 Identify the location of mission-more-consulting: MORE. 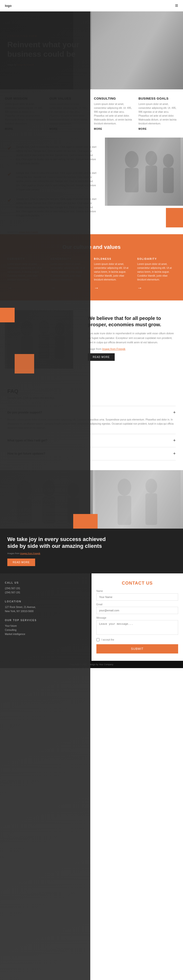
(114, 129).